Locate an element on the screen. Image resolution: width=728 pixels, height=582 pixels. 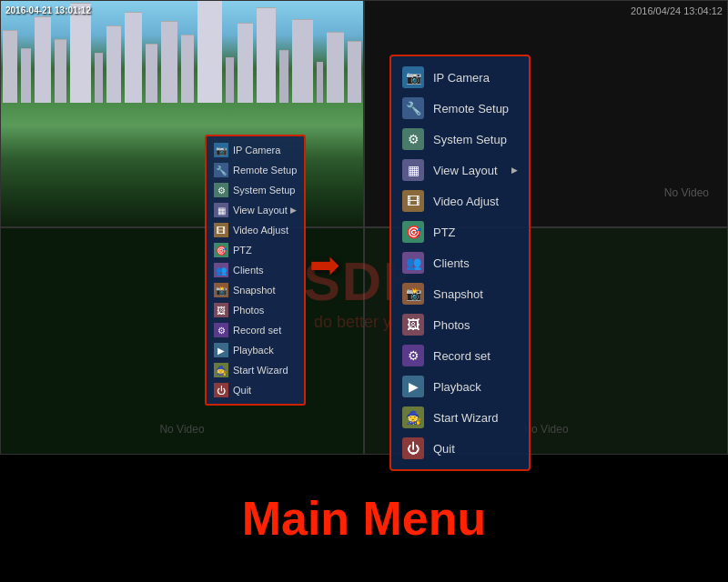
menu-large-item-ptz: 🎯PTZ is located at coordinates (460, 232).